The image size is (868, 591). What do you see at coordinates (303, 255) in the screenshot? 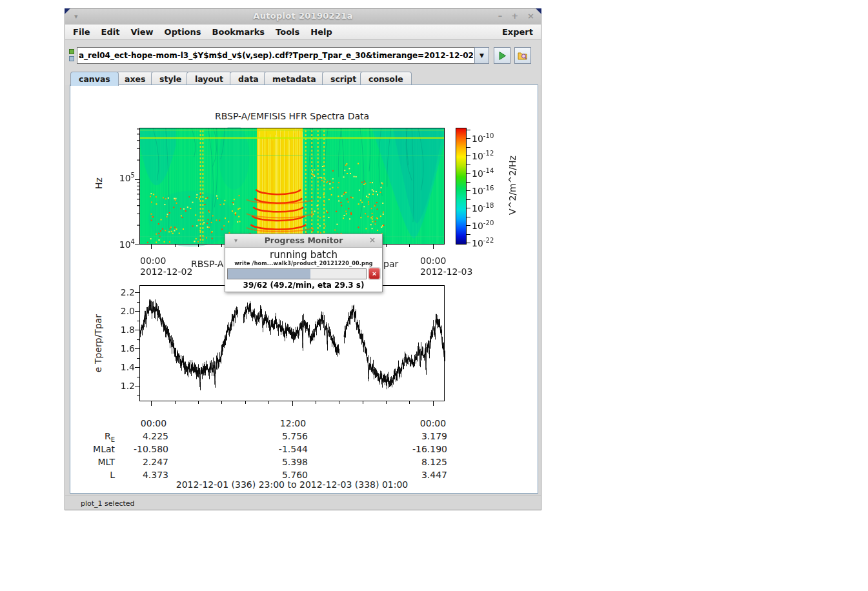
I see `progress-task-label: running batch` at bounding box center [303, 255].